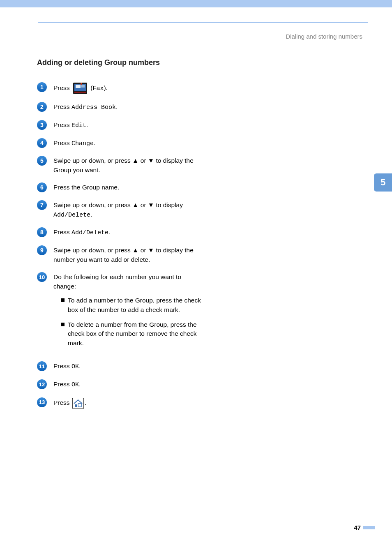 The width and height of the screenshot is (392, 554). I want to click on step-number-badge: 3, so click(42, 125).